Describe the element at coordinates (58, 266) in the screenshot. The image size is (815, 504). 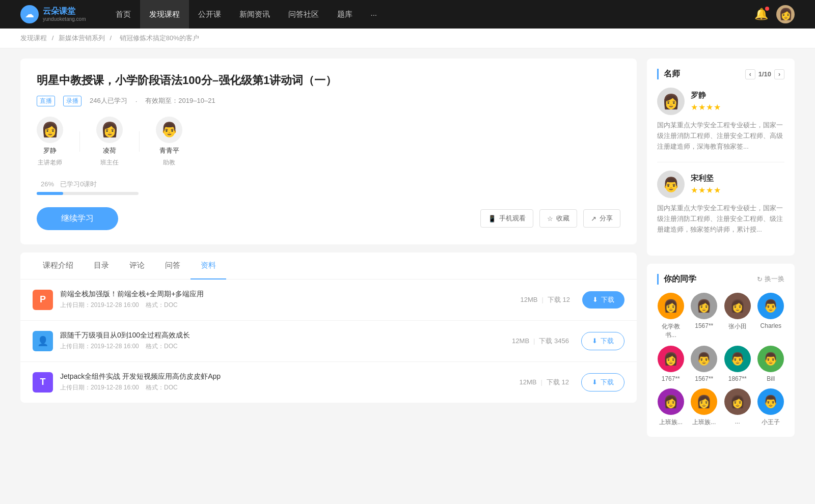
I see `tab-课程介绍: 课程介绍` at that location.